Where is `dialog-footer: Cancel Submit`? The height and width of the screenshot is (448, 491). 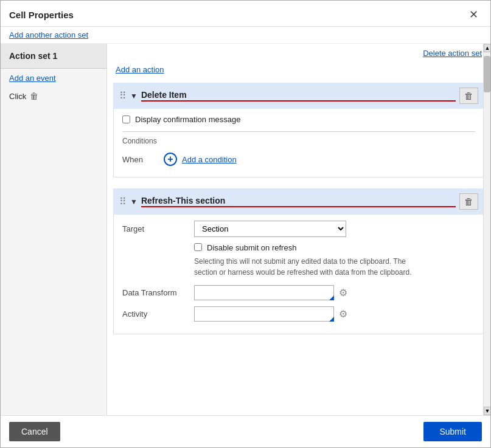 dialog-footer: Cancel Submit is located at coordinates (246, 432).